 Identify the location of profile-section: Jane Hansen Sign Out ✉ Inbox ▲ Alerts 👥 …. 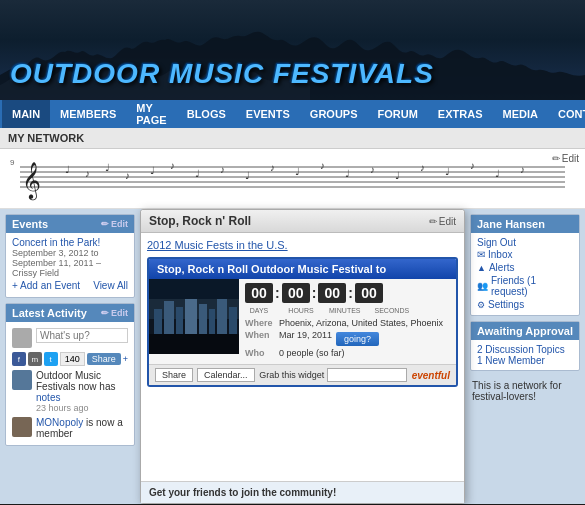
(525, 265).